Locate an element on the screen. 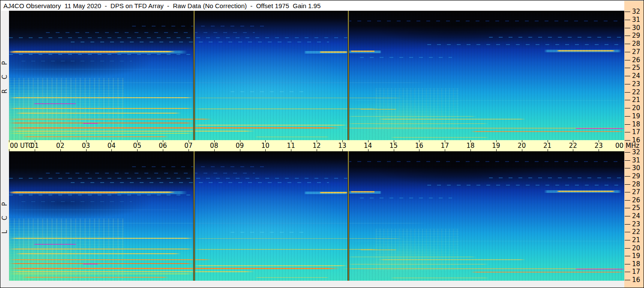  hour-label: 18 is located at coordinates (470, 146).